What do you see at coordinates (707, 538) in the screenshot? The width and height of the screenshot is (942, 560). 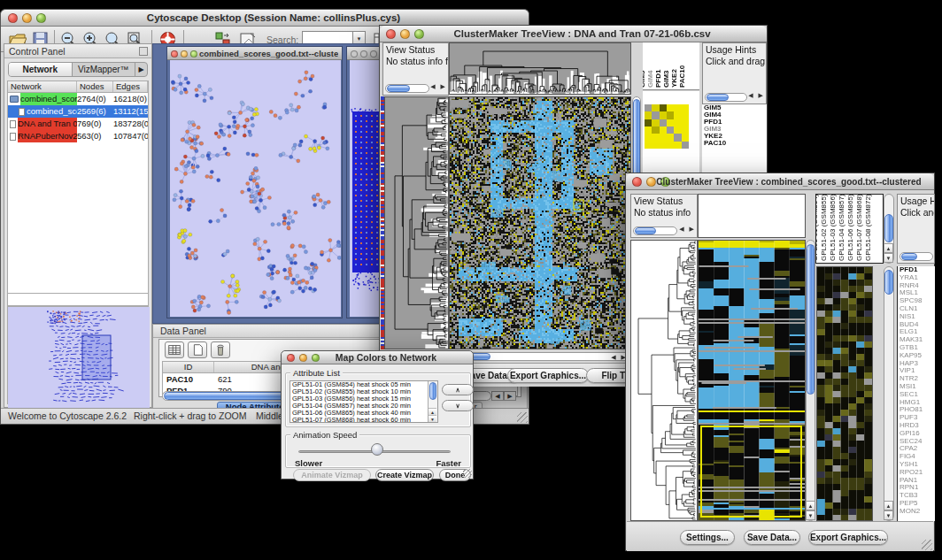 I see `settings-button: Settings...` at bounding box center [707, 538].